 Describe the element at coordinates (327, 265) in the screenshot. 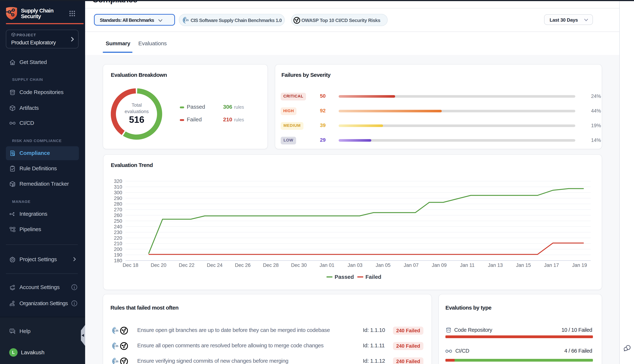

I see `svg-text: Jan 01` at that location.